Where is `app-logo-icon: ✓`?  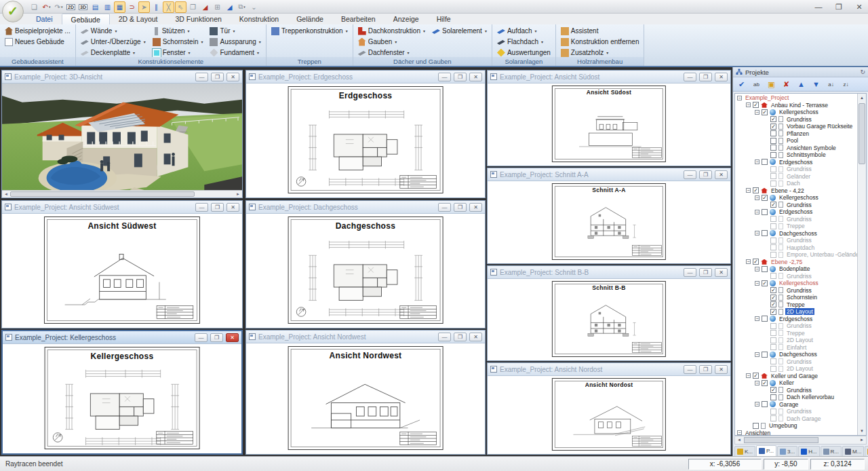 app-logo-icon: ✓ is located at coordinates (13, 12).